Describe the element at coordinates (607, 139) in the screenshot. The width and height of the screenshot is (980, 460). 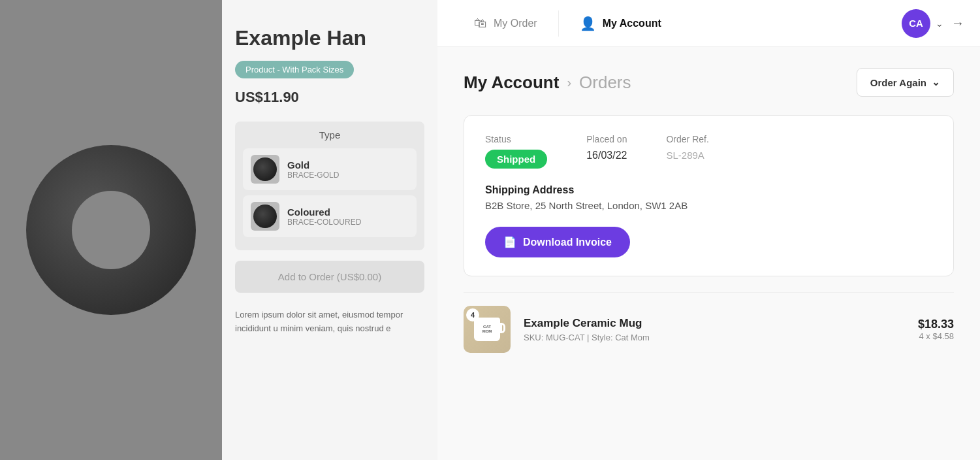
I see `placed-on-label: Placed on` at that location.